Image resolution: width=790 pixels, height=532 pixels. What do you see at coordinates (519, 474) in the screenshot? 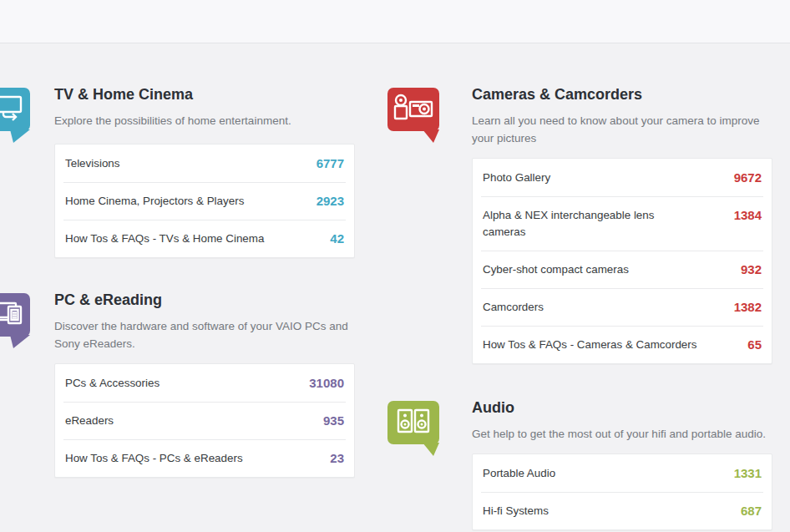
I see `board-label: Portable Audio` at bounding box center [519, 474].